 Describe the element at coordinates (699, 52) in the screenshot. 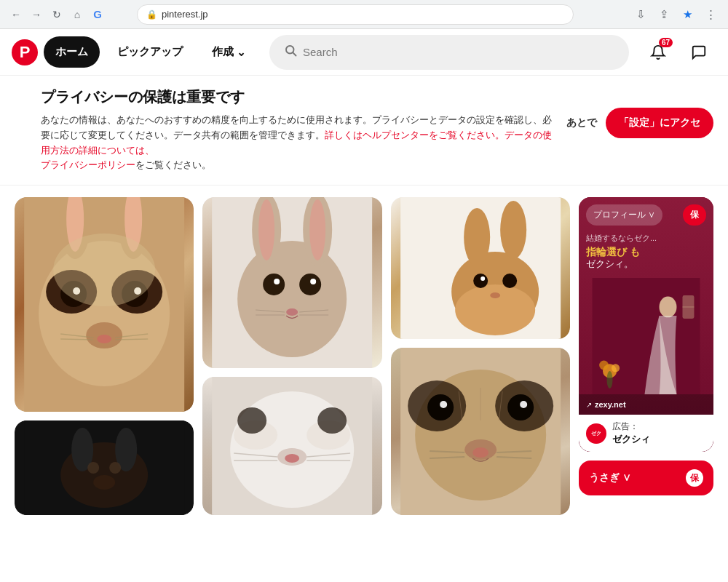

I see `message-button` at that location.